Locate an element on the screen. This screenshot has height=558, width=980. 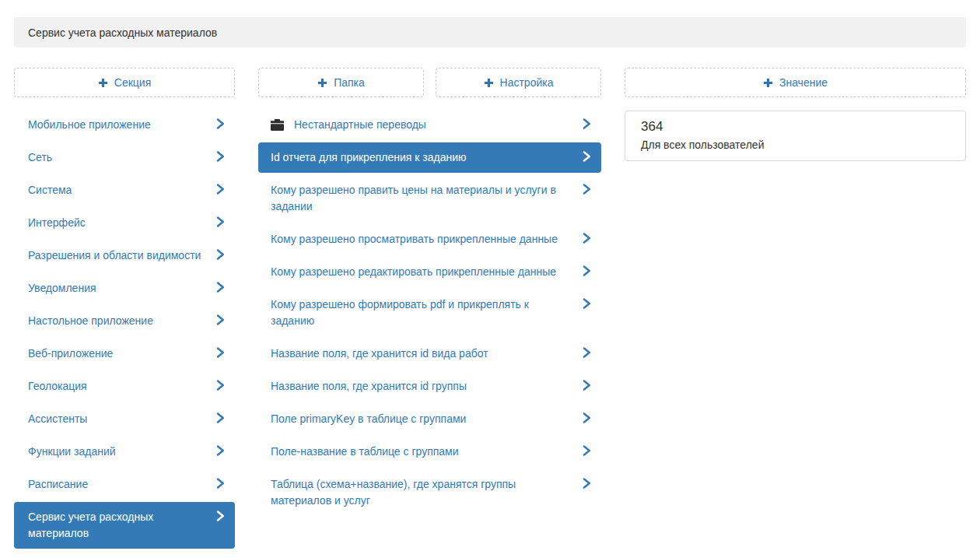
list-item-label: Функции заданий is located at coordinates (118, 451).